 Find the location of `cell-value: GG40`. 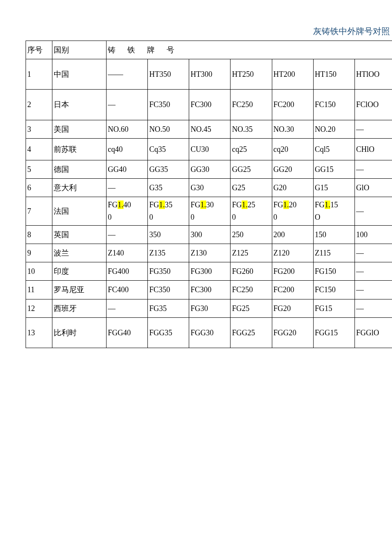

cell-value: GG40 is located at coordinates (127, 169).